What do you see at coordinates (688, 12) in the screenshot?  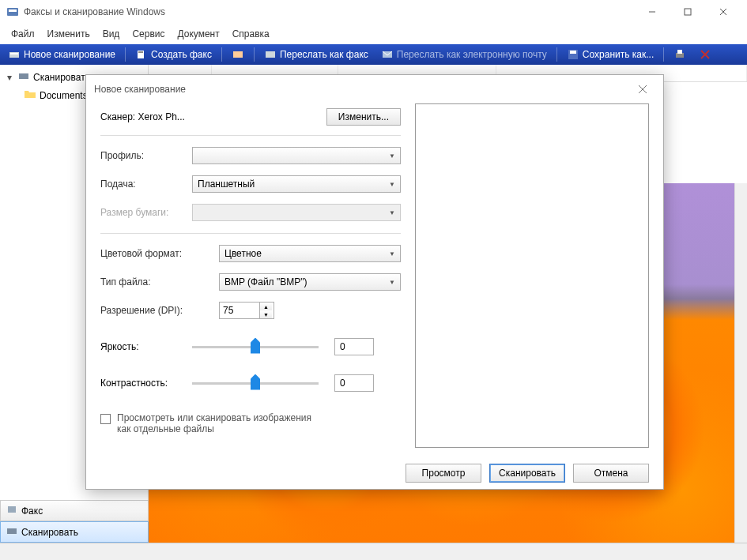 I see `maximize-button` at bounding box center [688, 12].